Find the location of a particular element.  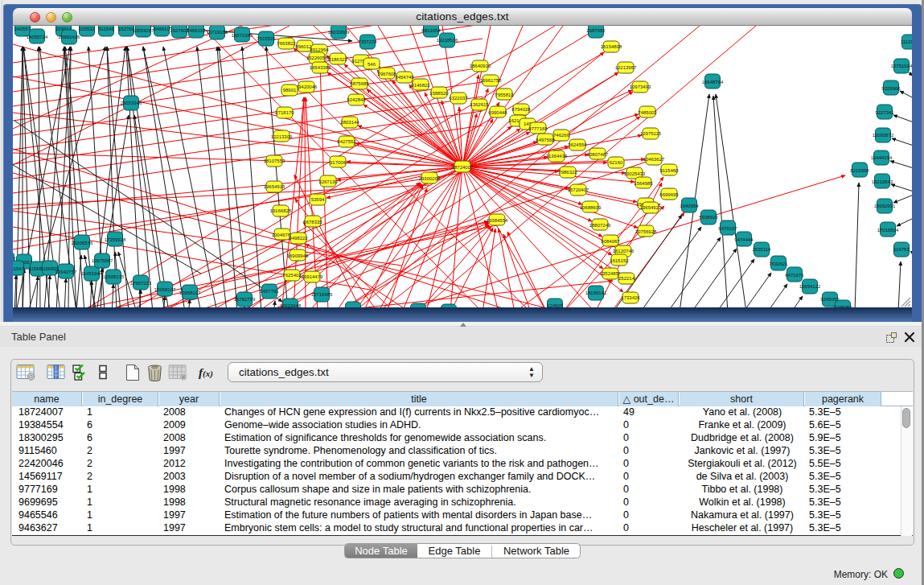

svg-text: 7632621 is located at coordinates (778, 264).